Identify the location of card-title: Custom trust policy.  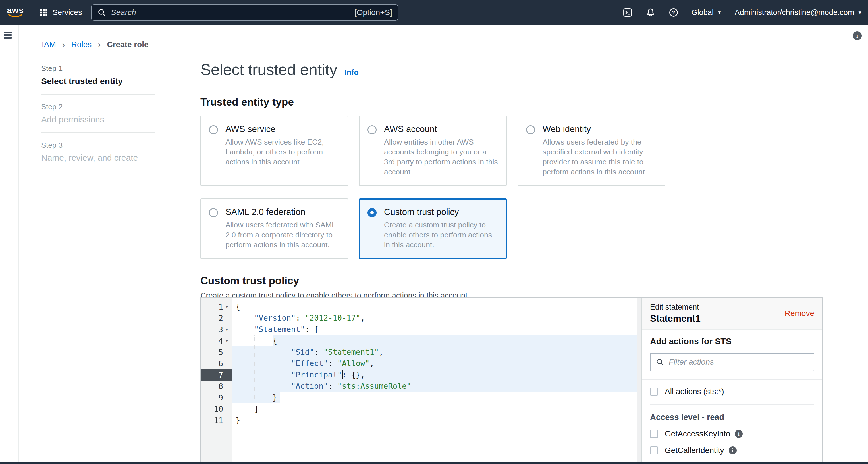
(442, 212).